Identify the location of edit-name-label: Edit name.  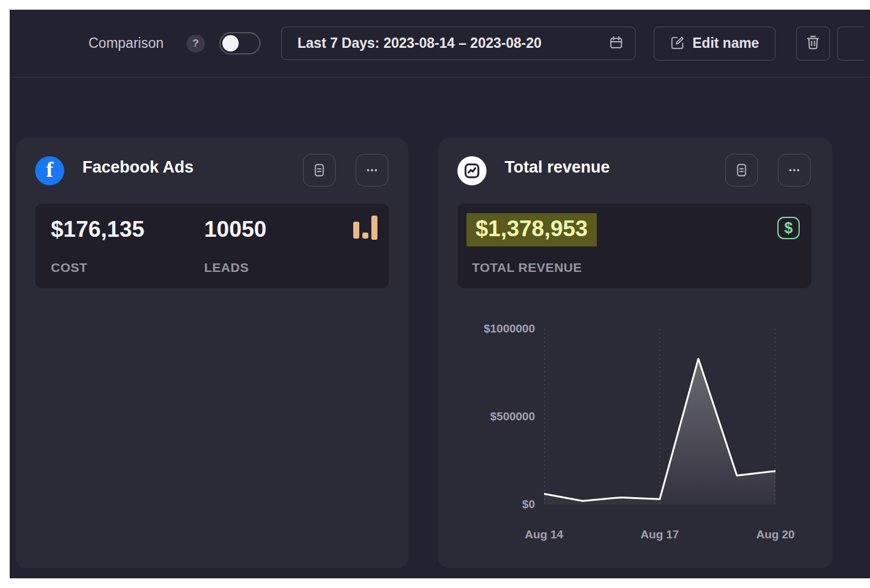
(726, 44).